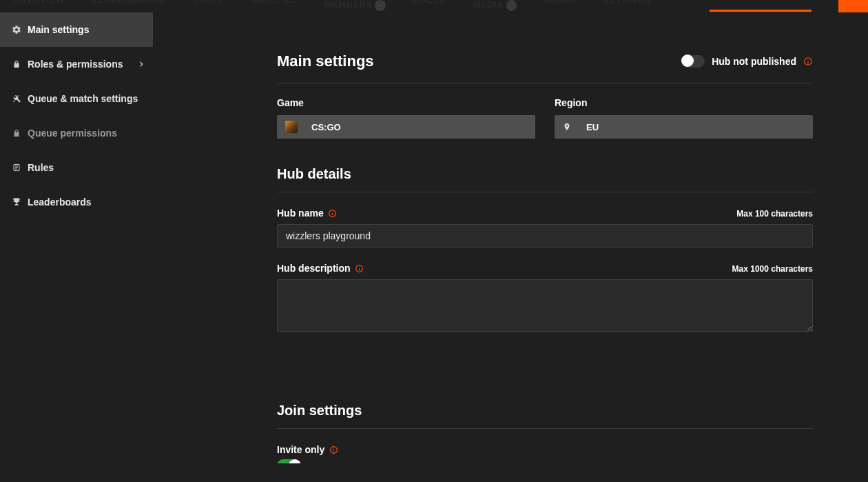 Image resolution: width=868 pixels, height=482 pixels. I want to click on toggle-knob, so click(688, 61).